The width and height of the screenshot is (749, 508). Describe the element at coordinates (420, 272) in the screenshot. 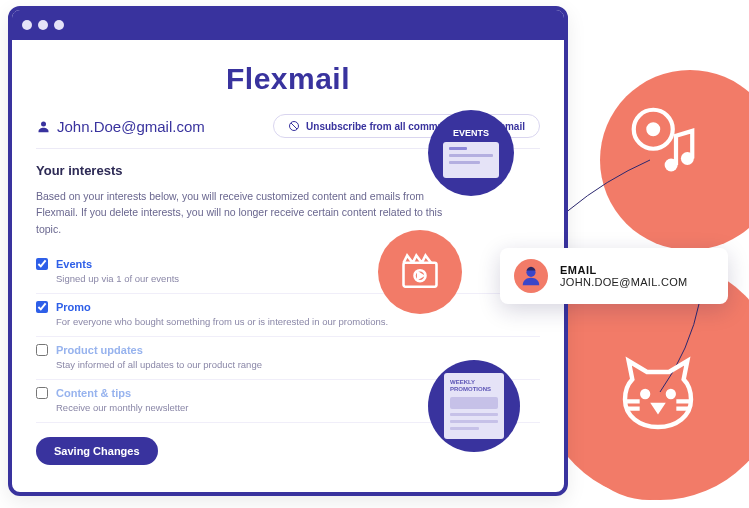

I see `clapperboard-icon` at that location.